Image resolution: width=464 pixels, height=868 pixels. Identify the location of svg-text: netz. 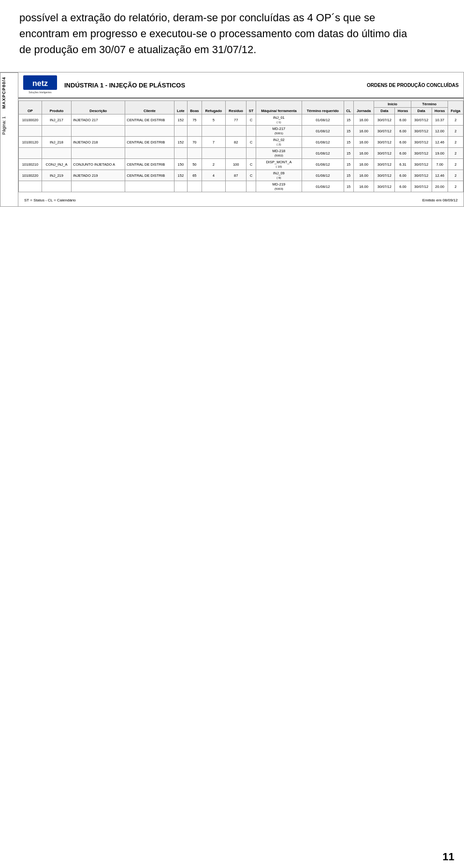
(40, 83).